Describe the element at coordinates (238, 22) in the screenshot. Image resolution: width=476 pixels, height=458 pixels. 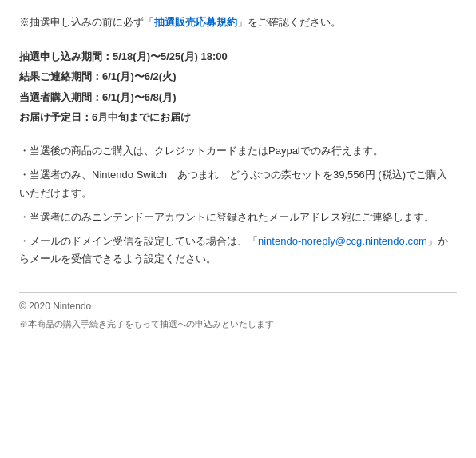
I see `notice-line: ※抽選申し込みの前に必ず「抽選販売応募規約」をご確認ください。` at that location.